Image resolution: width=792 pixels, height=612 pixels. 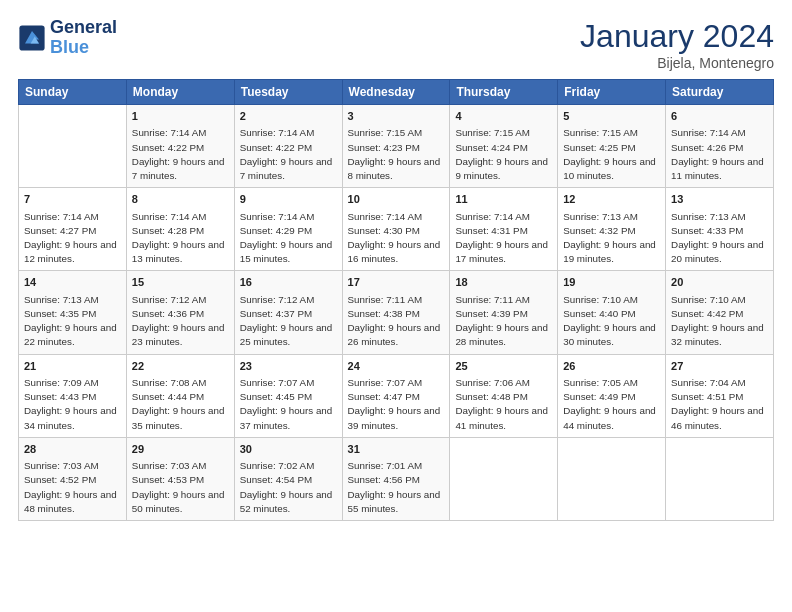 What do you see at coordinates (180, 404) in the screenshot?
I see `day-info: Sunrise: 7:08 AMSunset: 4:44 PMDaylight:…` at bounding box center [180, 404].